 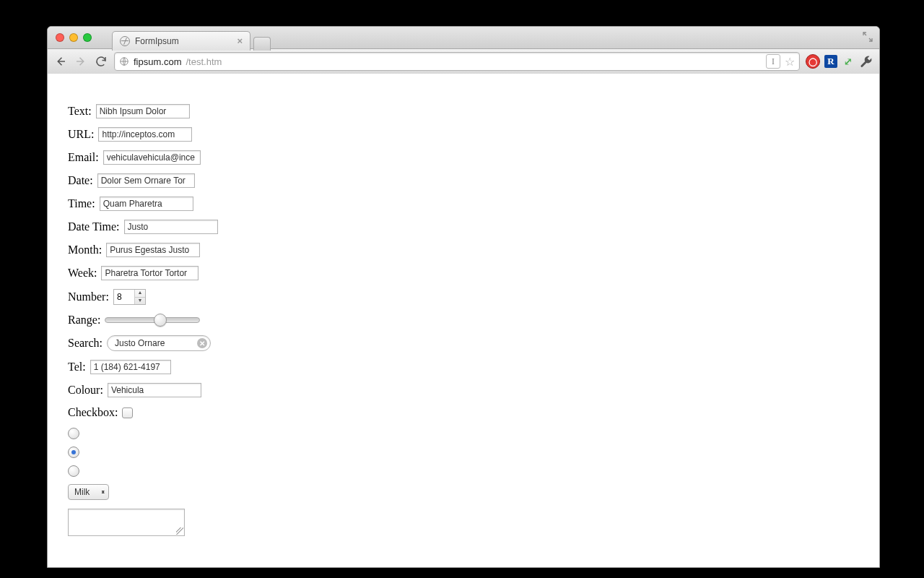 I want to click on time-label: Time:, so click(x=82, y=204).